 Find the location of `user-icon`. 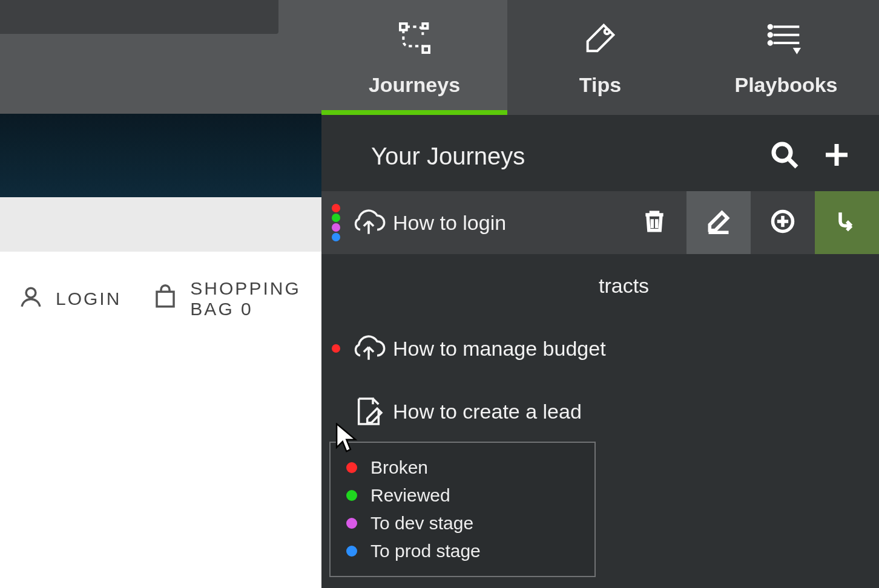

user-icon is located at coordinates (31, 299).